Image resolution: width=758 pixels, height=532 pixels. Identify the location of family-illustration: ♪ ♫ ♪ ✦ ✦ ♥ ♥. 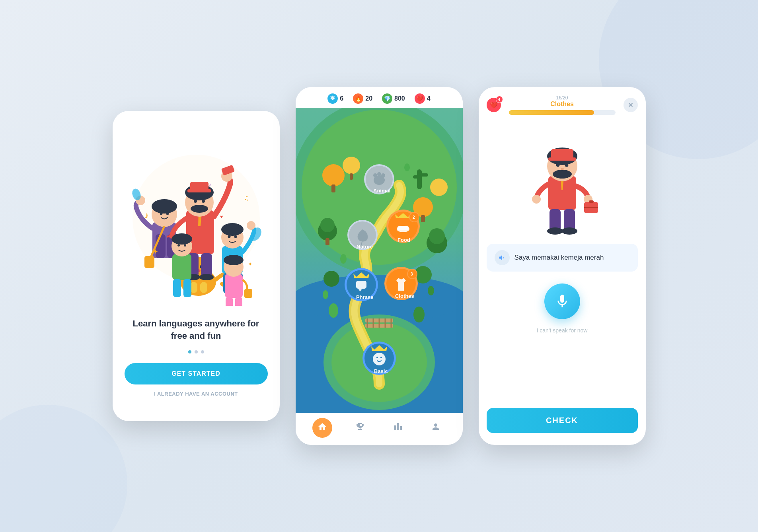
(196, 218).